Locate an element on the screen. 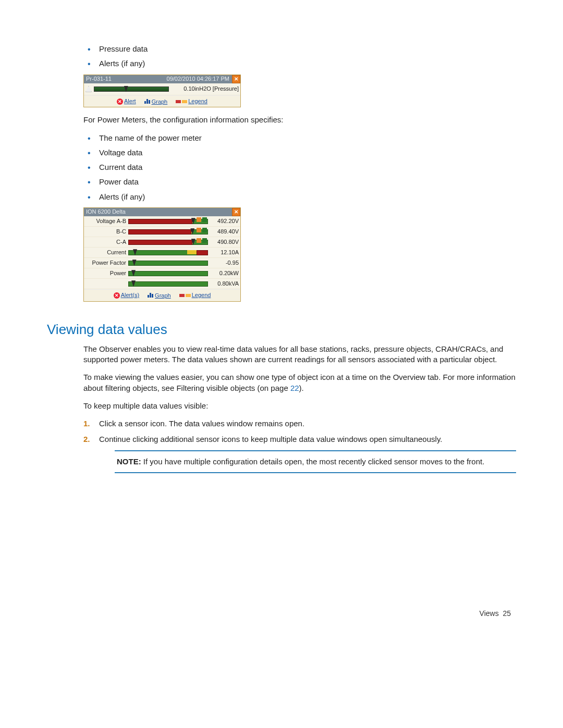 The width and height of the screenshot is (563, 728). list-item: Current data is located at coordinates (308, 167).